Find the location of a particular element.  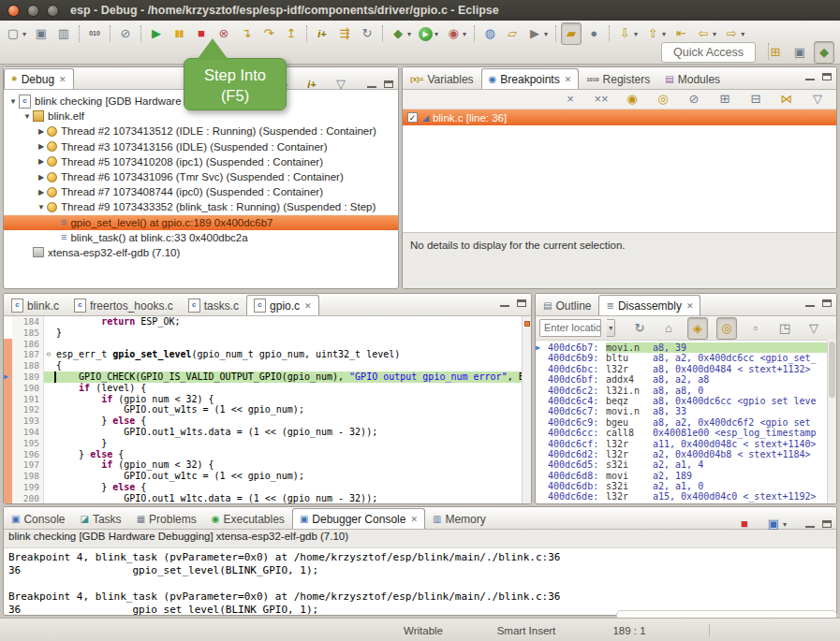

titlebar: esp - Debug - /home/krzysztof/esp/esp-id… is located at coordinates (420, 10).